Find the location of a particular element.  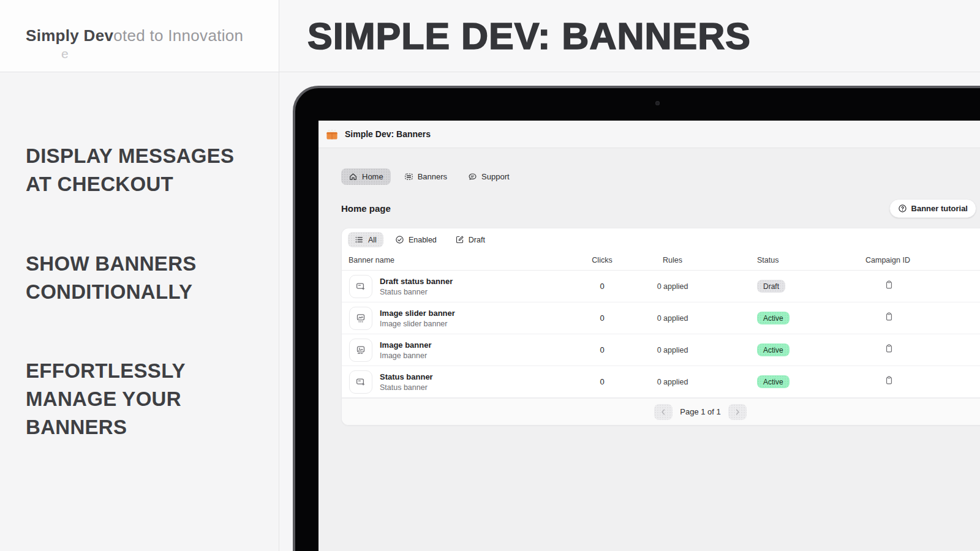

column-clicks: Clicks is located at coordinates (602, 260).